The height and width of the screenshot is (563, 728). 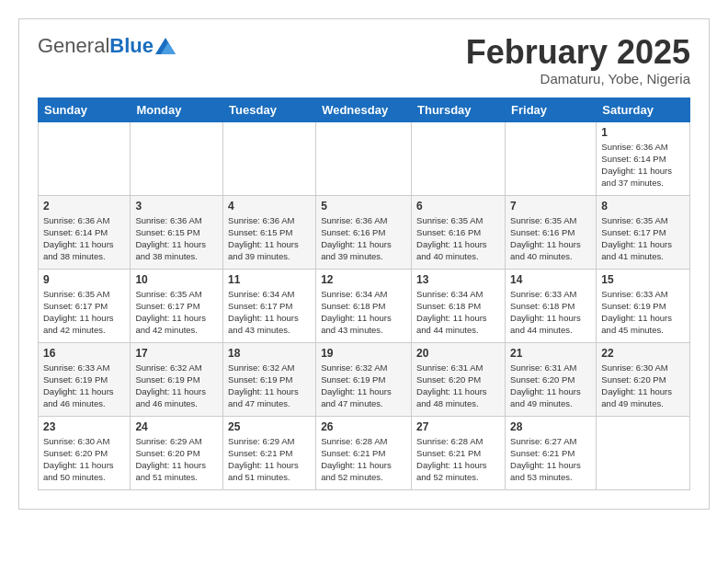 What do you see at coordinates (364, 158) in the screenshot?
I see `calendar-week-row: 1Sunrise: 6:36 AM Sunset: 6:14 PM Daylig…` at bounding box center [364, 158].